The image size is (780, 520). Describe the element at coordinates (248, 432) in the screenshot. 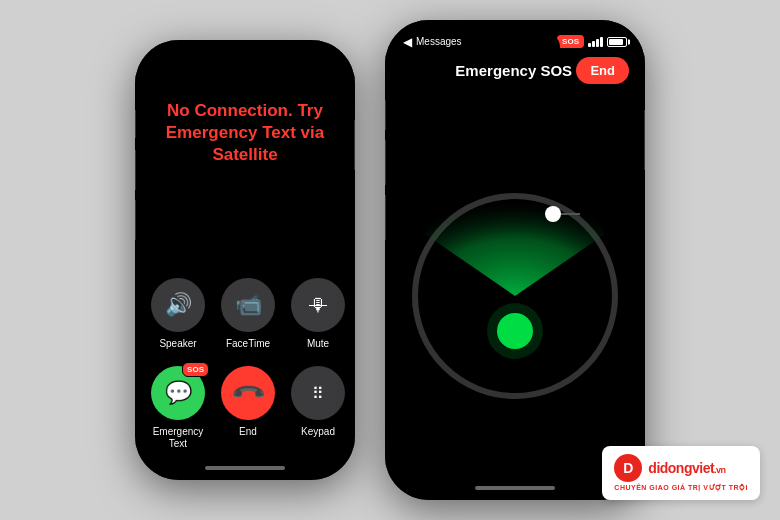

I see `end-call-label: End` at that location.